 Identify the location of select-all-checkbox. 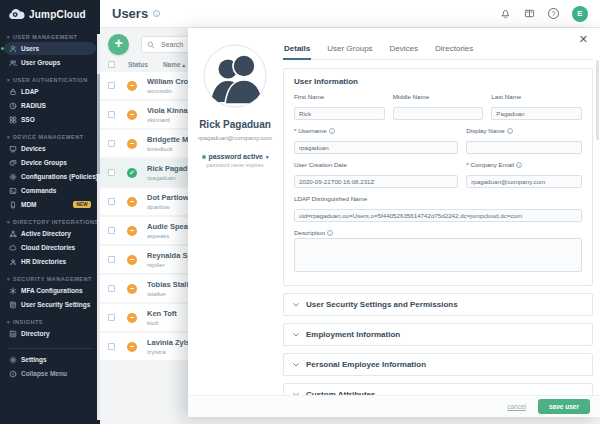
(112, 64).